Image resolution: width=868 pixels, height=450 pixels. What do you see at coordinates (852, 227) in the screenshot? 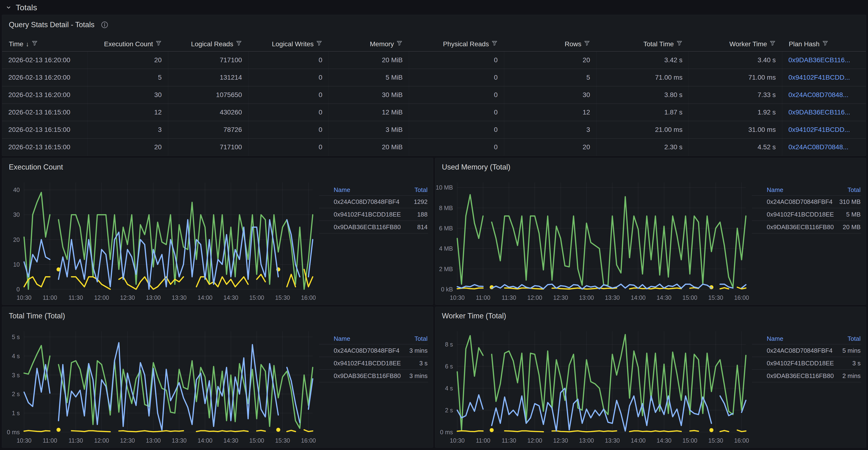
I see `legend-series-total: 20 MB` at bounding box center [852, 227].